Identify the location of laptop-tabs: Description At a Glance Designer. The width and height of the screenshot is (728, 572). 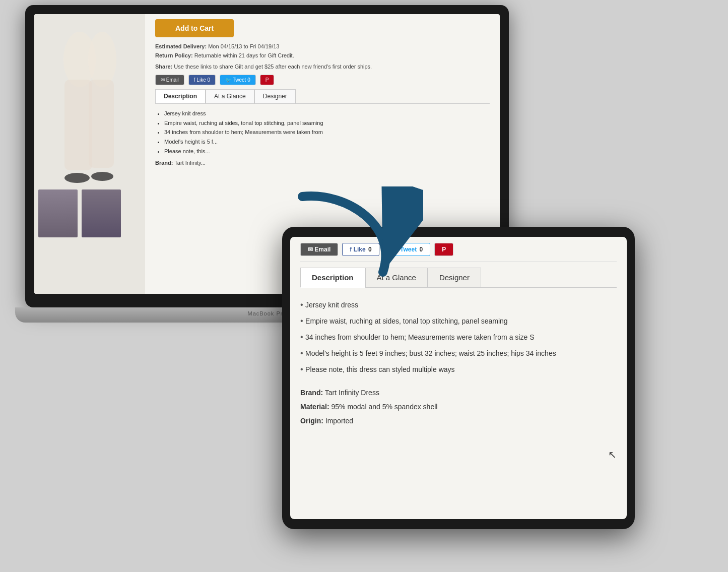
(322, 97).